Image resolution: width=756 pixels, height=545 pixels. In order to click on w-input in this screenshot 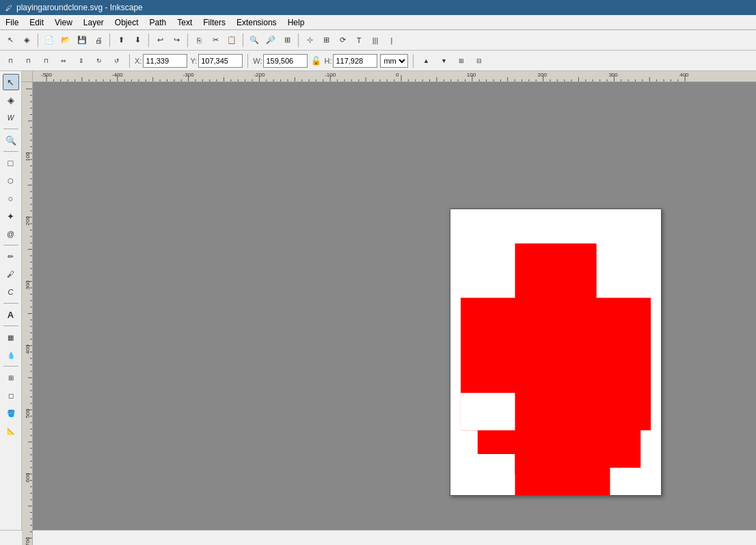, I will do `click(286, 61)`.